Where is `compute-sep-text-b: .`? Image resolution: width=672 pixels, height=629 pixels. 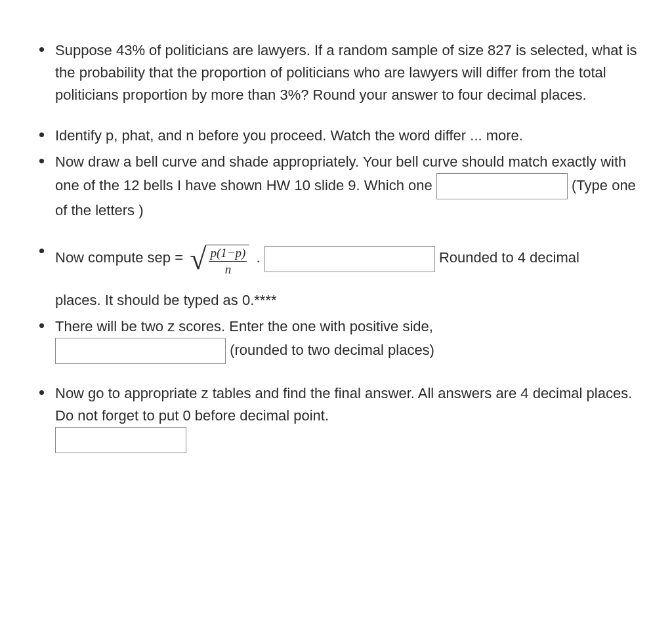 compute-sep-text-b: . is located at coordinates (261, 257).